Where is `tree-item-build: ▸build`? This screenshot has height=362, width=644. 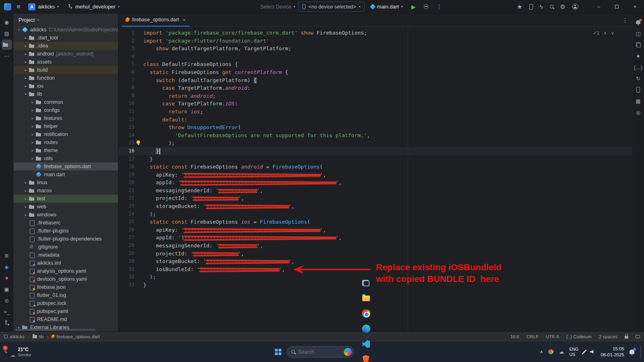 tree-item-build: ▸build is located at coordinates (66, 70).